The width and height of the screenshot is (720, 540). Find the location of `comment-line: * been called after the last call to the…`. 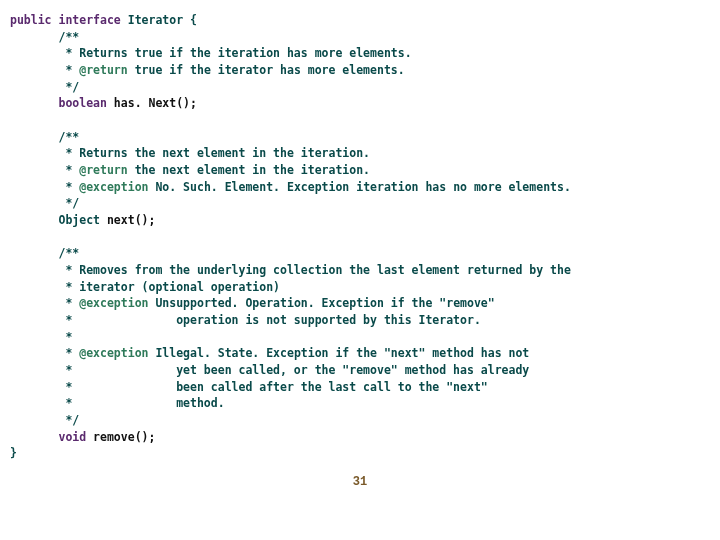

comment-line: * been called after the last call to the… is located at coordinates (272, 387).